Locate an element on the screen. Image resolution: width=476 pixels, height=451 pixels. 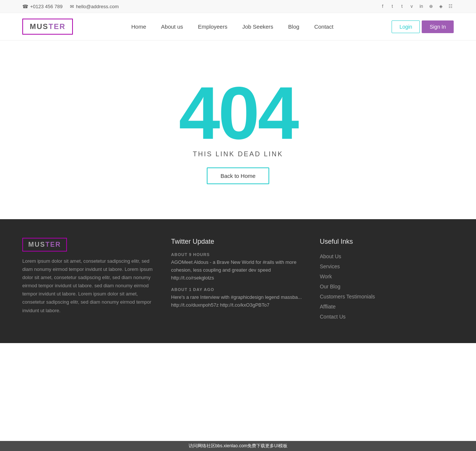
top-bar-contact: ☎ +0123 456 789 ✉ hello@address.com is located at coordinates (71, 7).